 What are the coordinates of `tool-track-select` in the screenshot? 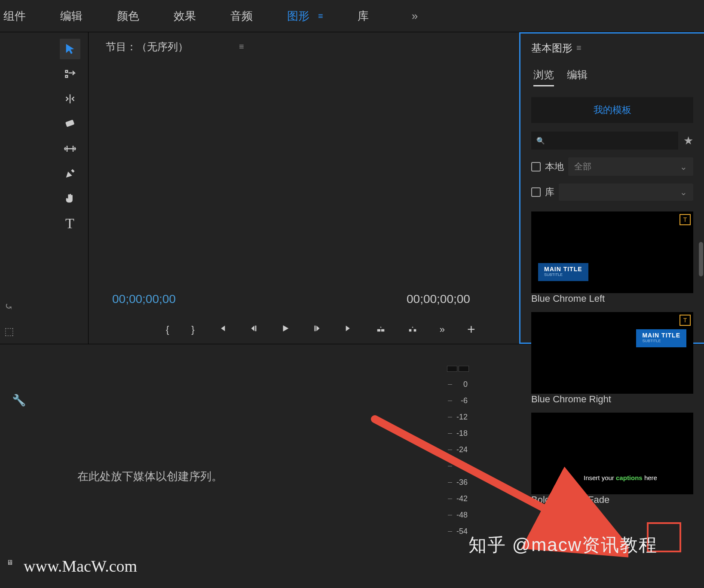 It's located at (70, 74).